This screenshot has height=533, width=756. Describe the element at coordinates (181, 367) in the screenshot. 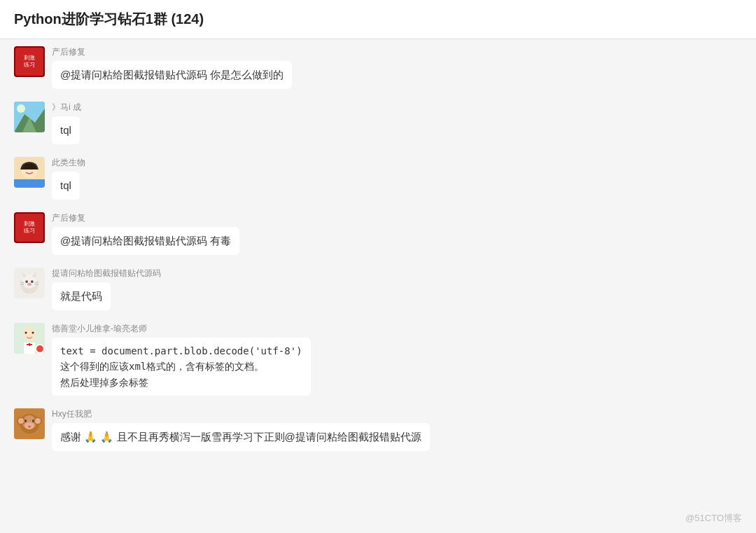

I see `message-bubble: text = document.part.blob.decode('utf-8'…` at that location.